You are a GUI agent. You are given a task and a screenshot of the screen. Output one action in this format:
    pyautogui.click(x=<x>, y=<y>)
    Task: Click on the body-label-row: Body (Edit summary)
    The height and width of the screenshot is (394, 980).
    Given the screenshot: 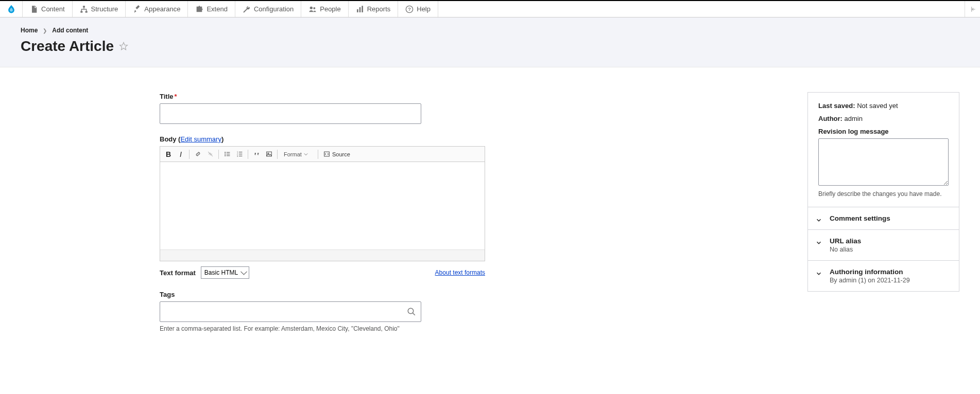 What is the action you would take?
    pyautogui.click(x=402, y=139)
    